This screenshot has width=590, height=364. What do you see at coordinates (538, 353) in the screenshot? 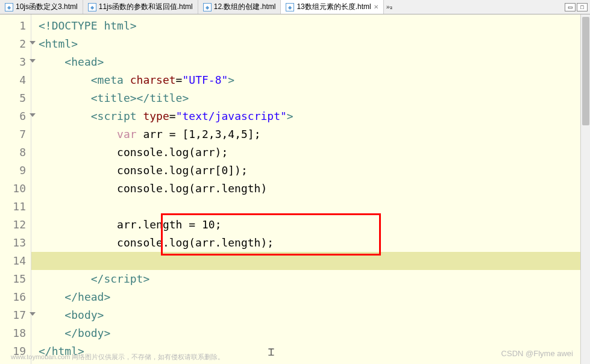
I see `watermark-attribution: CSDN @Flyme awei` at bounding box center [538, 353].